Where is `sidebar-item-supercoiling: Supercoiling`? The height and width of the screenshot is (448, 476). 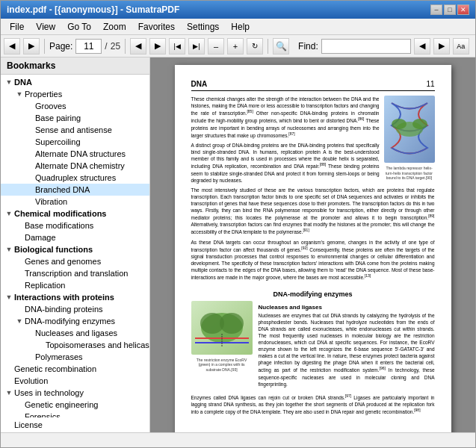 sidebar-item-supercoiling: Supercoiling is located at coordinates (75, 142).